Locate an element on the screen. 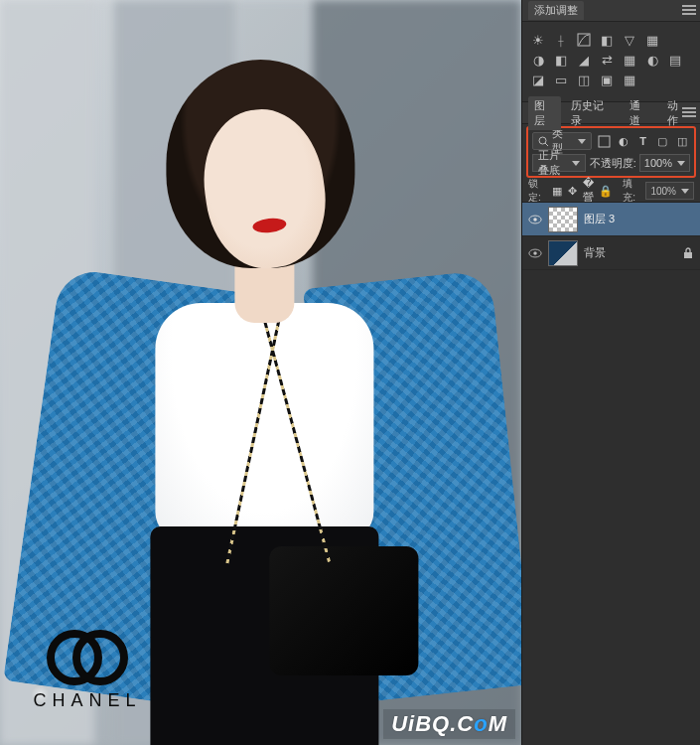 The height and width of the screenshot is (745, 700). adjustments-tab: 添加调整 is located at coordinates (556, 10).